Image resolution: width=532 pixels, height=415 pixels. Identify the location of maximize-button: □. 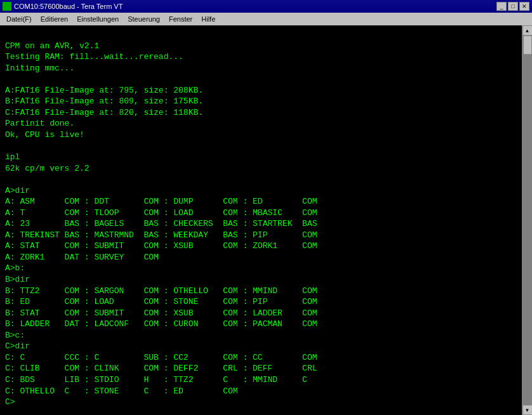
(513, 6).